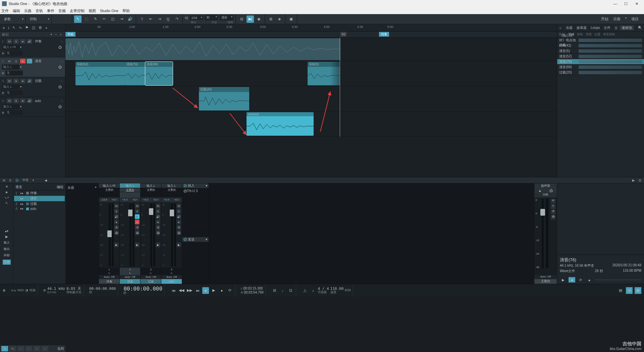  I want to click on filter-pos: 位置, so click(597, 34).